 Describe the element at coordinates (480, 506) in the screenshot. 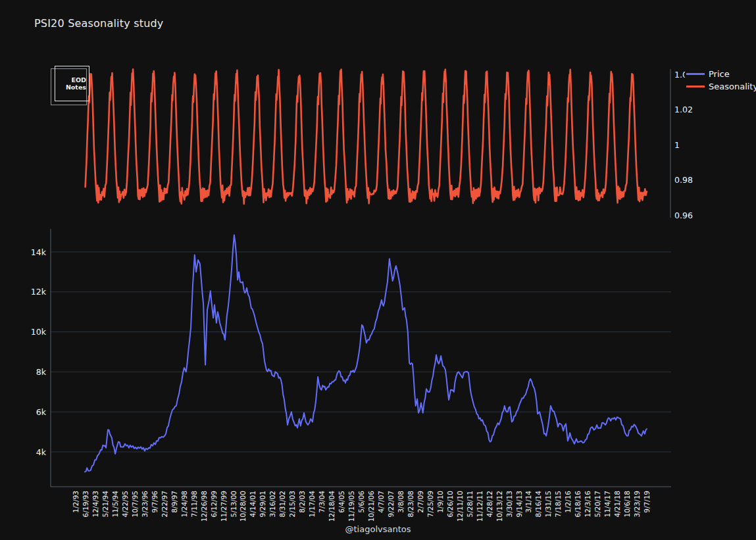

I see `date-tick-label: 11/12/11` at that location.